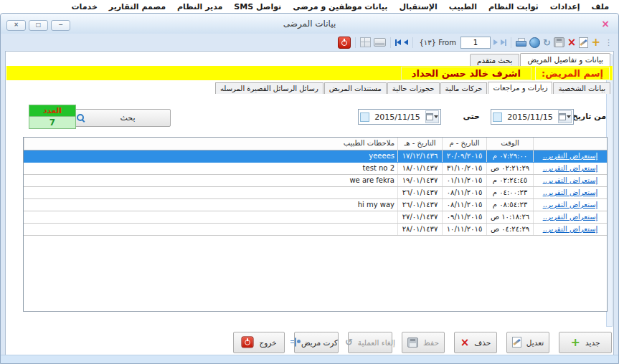  I want to click on table-row: إستعراض التقرير.. ٠٨:٥٤:٢٣ م ٠٨/١١/٢٠١٥ …, so click(316, 205).